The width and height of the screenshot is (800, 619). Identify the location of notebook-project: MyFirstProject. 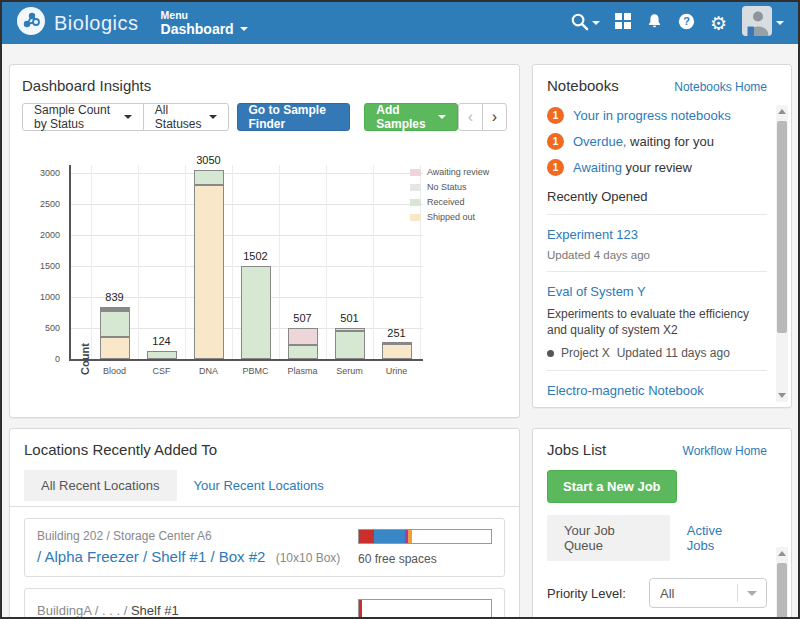
(600, 408).